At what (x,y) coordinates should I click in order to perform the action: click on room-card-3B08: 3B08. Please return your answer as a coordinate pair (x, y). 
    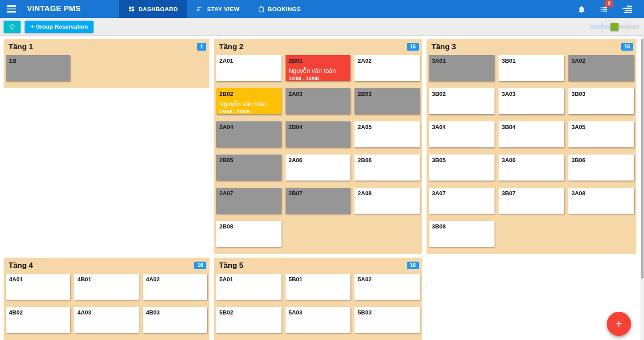
    Looking at the image, I should click on (462, 234).